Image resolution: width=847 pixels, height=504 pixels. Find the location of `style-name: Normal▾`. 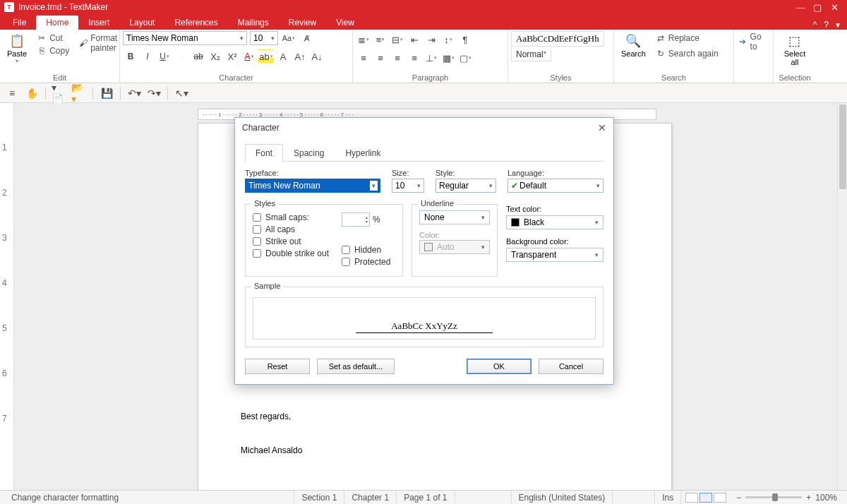

style-name: Normal▾ is located at coordinates (531, 55).